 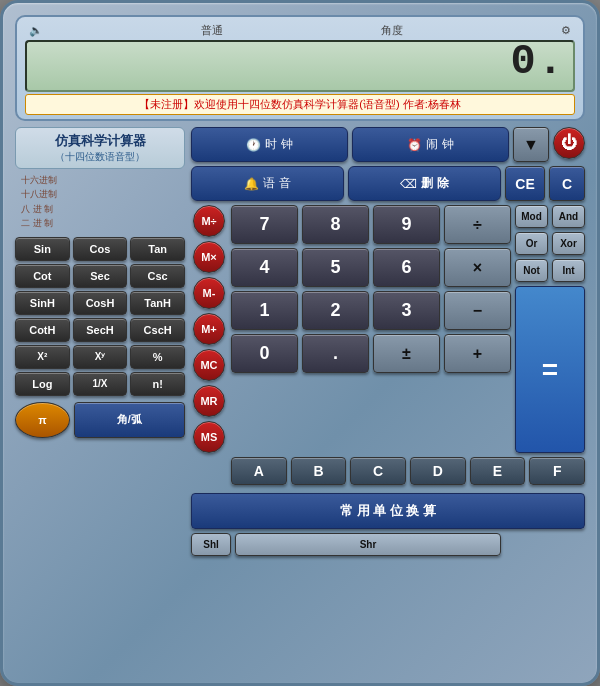 What do you see at coordinates (406, 354) in the screenshot?
I see `plusminus-button: ±` at bounding box center [406, 354].